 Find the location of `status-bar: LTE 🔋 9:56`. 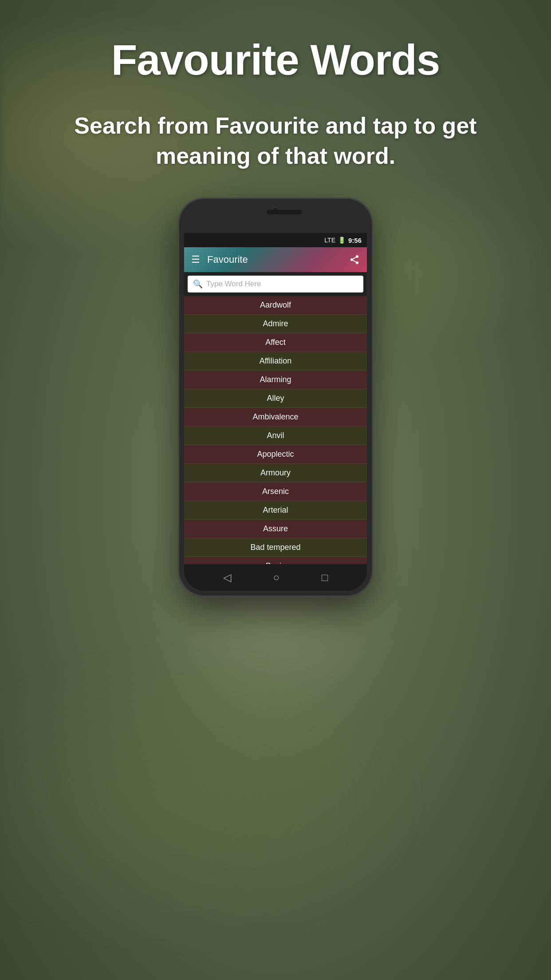

status-bar: LTE 🔋 9:56 is located at coordinates (276, 240).